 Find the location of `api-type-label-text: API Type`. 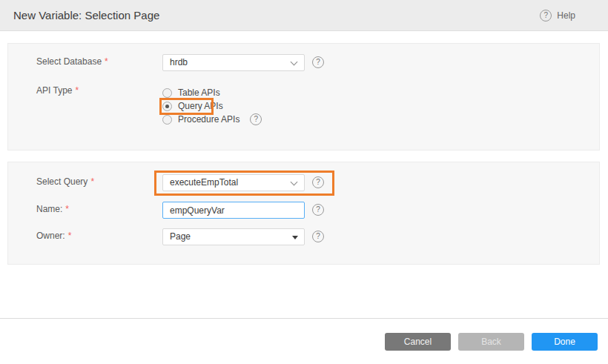

api-type-label-text: API Type is located at coordinates (54, 90).